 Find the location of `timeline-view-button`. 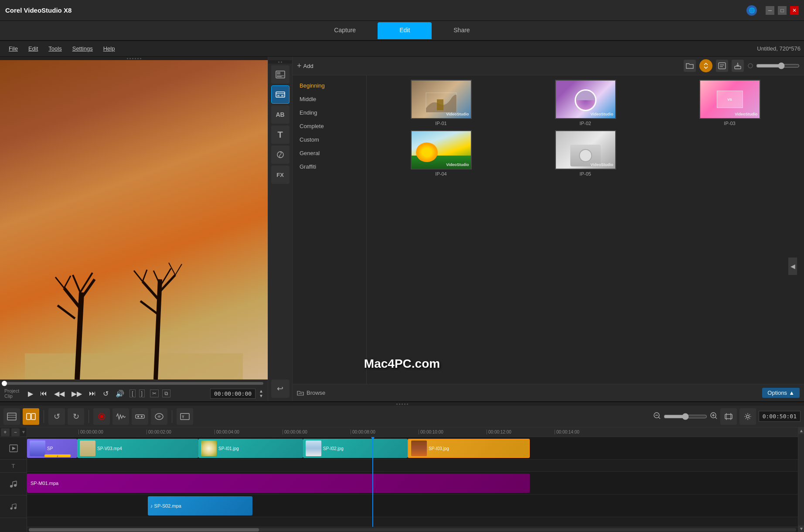

timeline-view-button is located at coordinates (12, 417).